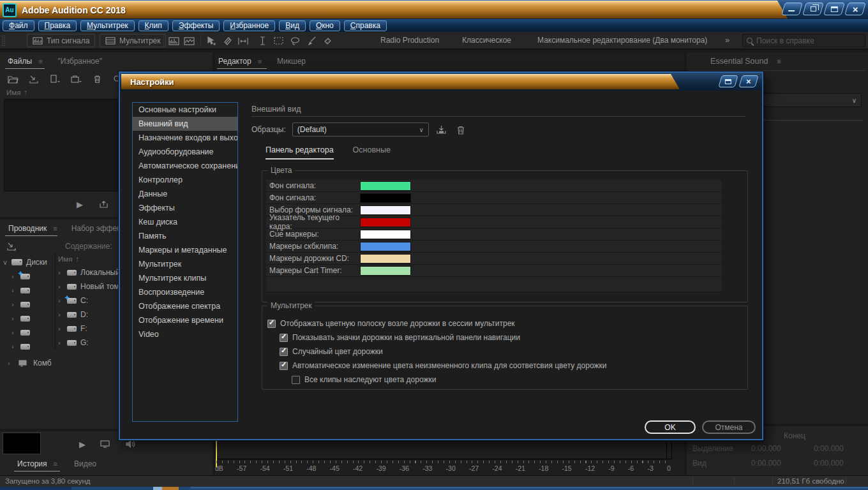 Image resolution: width=868 pixels, height=490 pixels. Describe the element at coordinates (505, 380) in the screenshot. I see `checkbox-row: ✓ Все клипы наследуют цвета дорожки` at that location.